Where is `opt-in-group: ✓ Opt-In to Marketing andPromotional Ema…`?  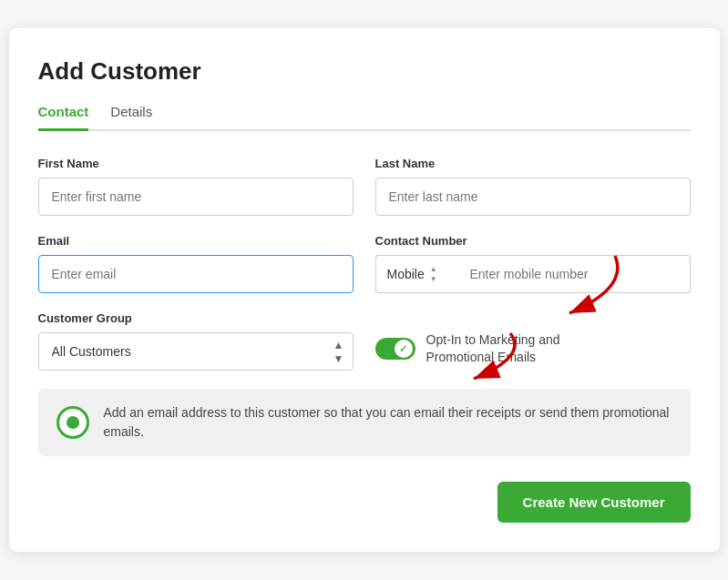 opt-in-group: ✓ Opt-In to Marketing andPromotional Ema… is located at coordinates (533, 341).